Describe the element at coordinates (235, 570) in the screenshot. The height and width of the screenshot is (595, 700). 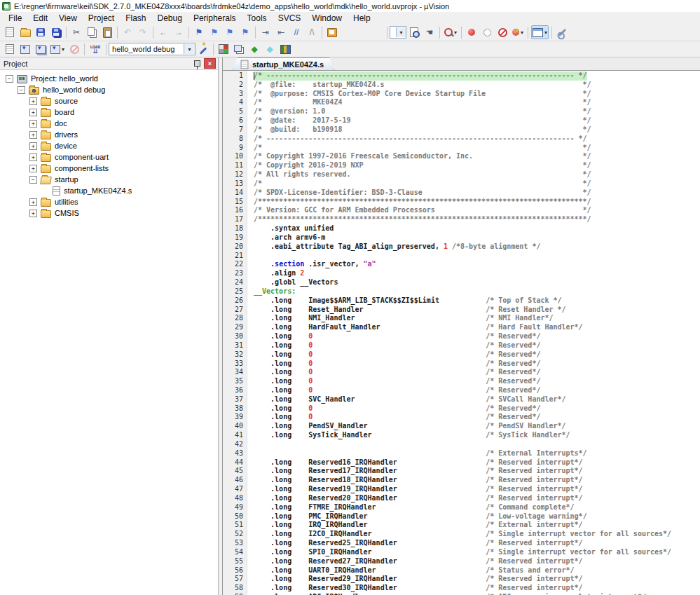
I see `line-number: 56` at that location.